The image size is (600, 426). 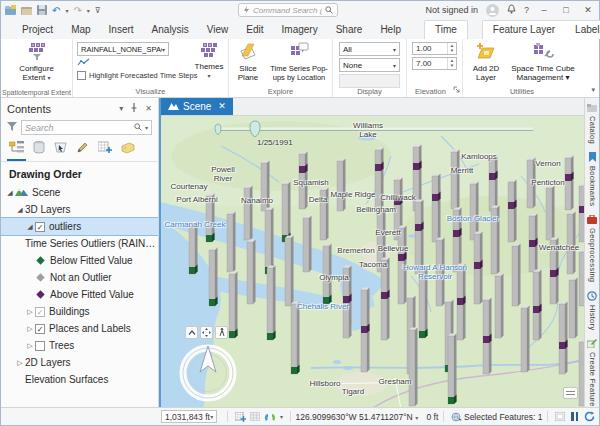 I want to click on dock-tab-bookmarks: Bookmarks, so click(x=592, y=179).